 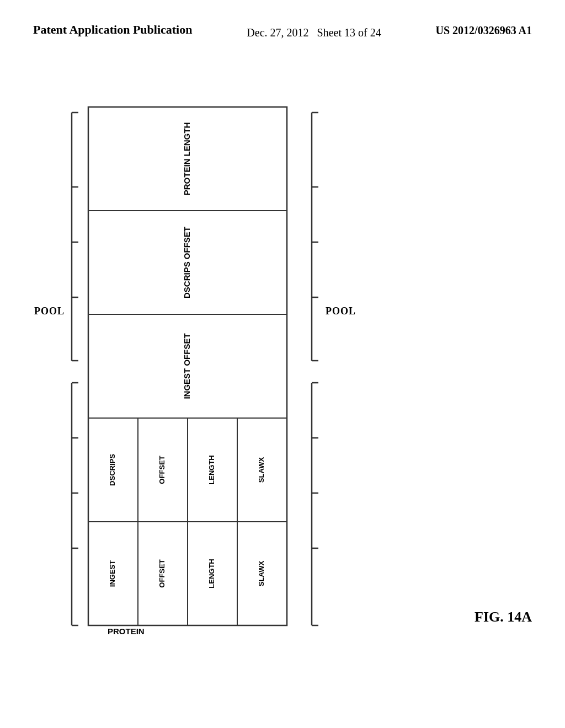 What do you see at coordinates (334, 369) in the screenshot?
I see `right-bracket-svg` at bounding box center [334, 369].